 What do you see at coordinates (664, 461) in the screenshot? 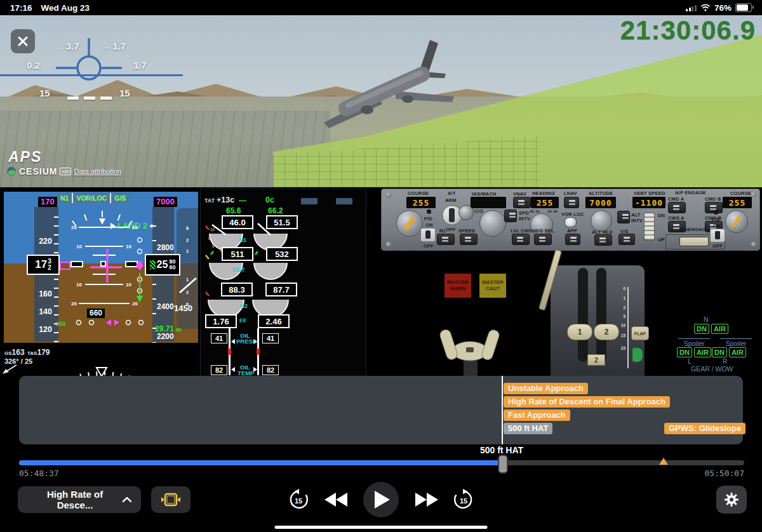
I see `event-marker-triangle` at bounding box center [664, 461].